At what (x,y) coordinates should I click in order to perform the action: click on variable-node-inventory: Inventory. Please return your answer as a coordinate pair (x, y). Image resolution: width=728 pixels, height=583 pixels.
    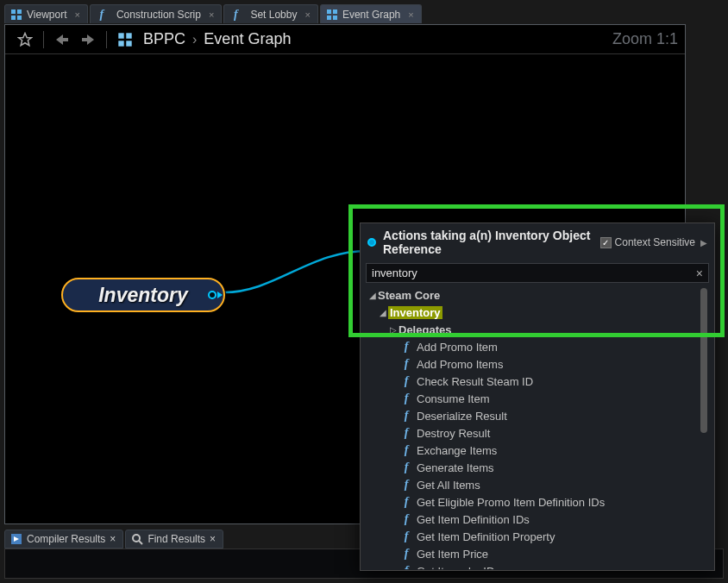
    Looking at the image, I should click on (143, 295).